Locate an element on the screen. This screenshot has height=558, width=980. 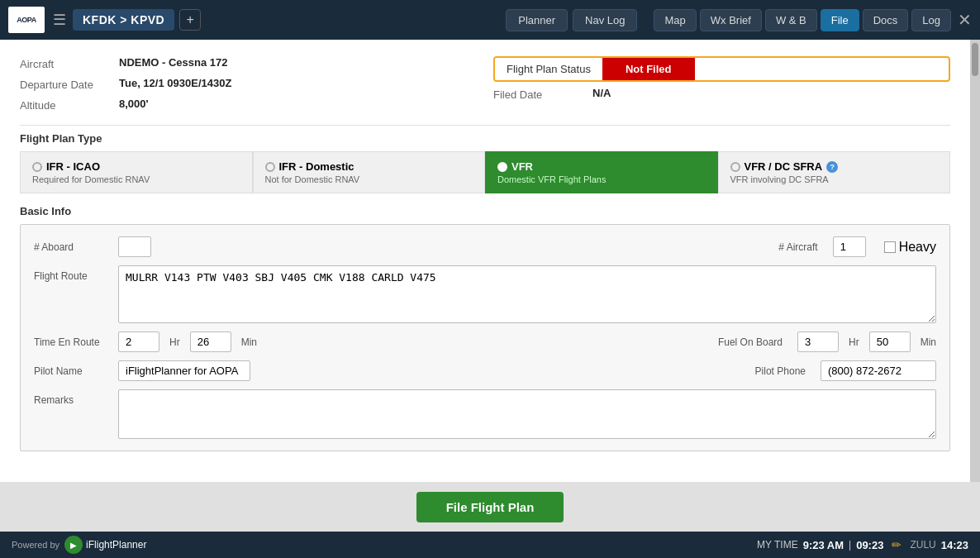
filed-date-row: Filed Date N/A is located at coordinates (722, 94).